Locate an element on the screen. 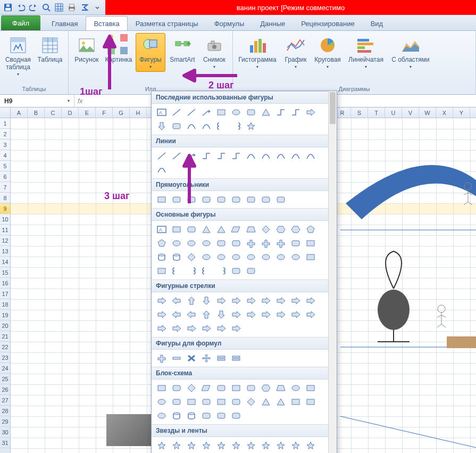  smartart-button: SmartArt is located at coordinates (182, 50).